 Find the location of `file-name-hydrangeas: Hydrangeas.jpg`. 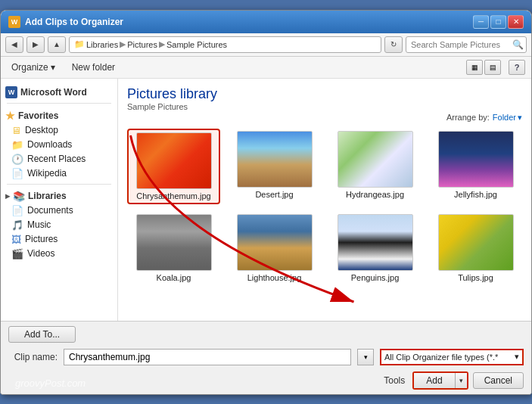

file-name-hydrangeas: Hydrangeas.jpg is located at coordinates (375, 194).